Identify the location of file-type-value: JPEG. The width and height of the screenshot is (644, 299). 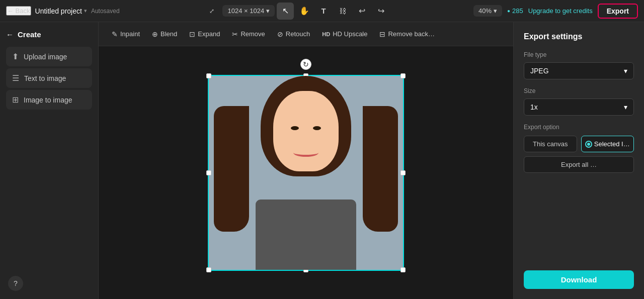
(539, 71).